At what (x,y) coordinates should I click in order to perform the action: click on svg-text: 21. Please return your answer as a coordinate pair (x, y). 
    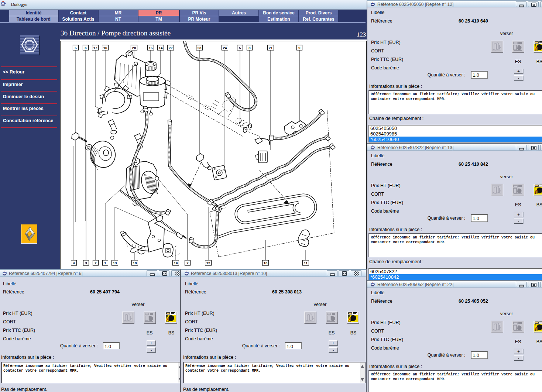
    Looking at the image, I should click on (271, 48).